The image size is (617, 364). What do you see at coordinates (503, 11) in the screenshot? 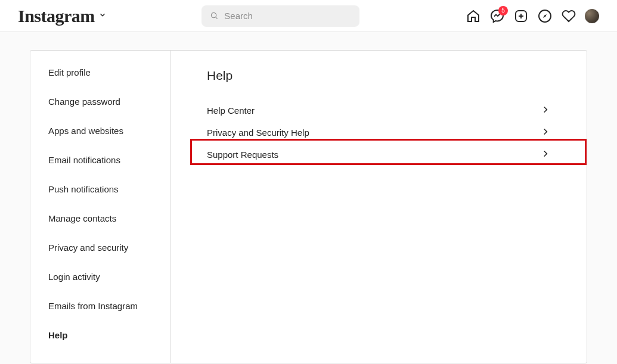
I see `messenger-badge: 5` at bounding box center [503, 11].